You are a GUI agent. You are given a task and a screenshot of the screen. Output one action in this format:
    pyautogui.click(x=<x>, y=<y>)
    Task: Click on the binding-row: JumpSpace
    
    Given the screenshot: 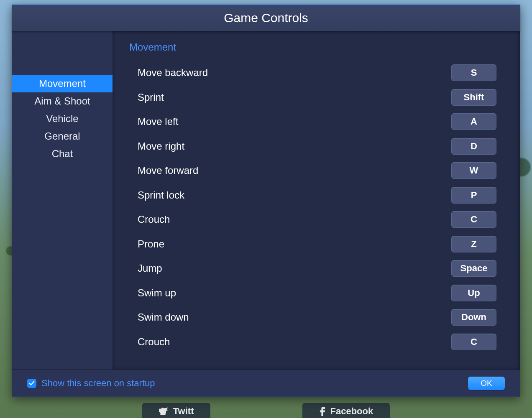 What is the action you would take?
    pyautogui.click(x=313, y=268)
    